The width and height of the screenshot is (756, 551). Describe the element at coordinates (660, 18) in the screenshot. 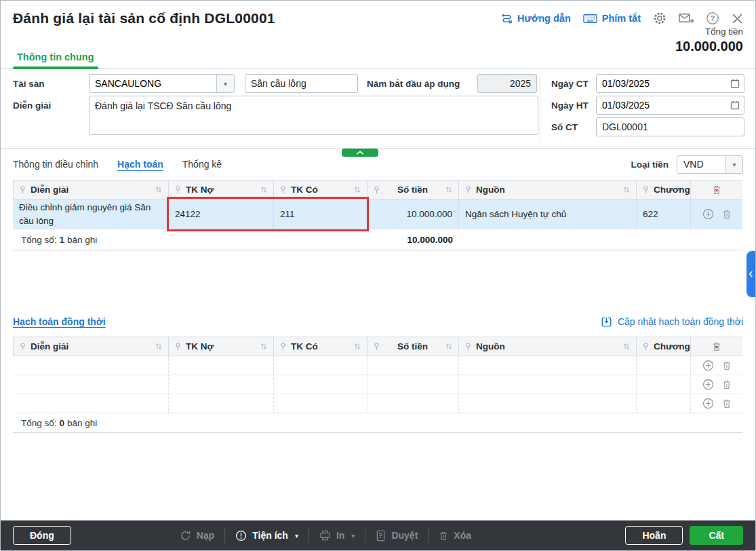

I see `settings-gear-icon` at that location.